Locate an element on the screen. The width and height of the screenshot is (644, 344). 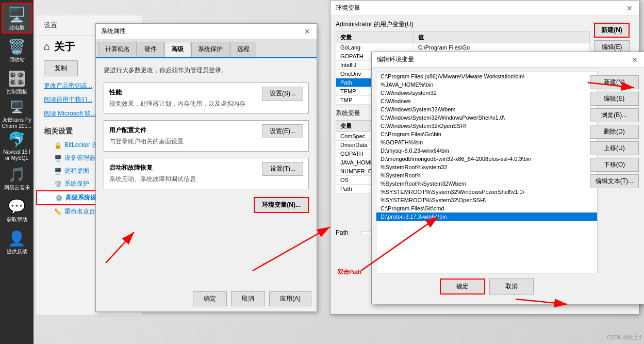
feedback-icon: 👤 is located at coordinates (17, 238).